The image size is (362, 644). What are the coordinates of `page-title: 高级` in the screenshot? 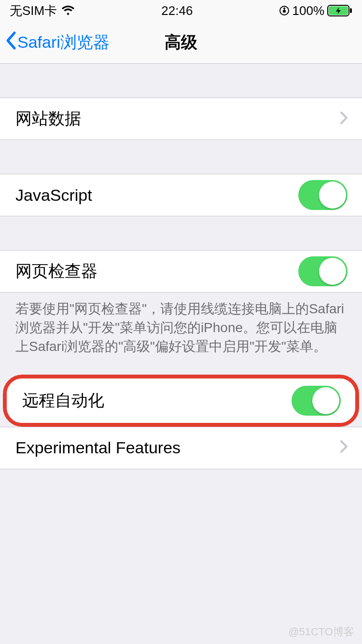 It's located at (181, 42).